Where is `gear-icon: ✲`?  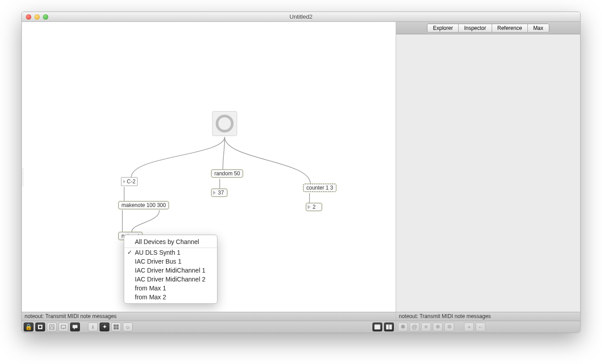
gear-icon: ✲ is located at coordinates (449, 327).